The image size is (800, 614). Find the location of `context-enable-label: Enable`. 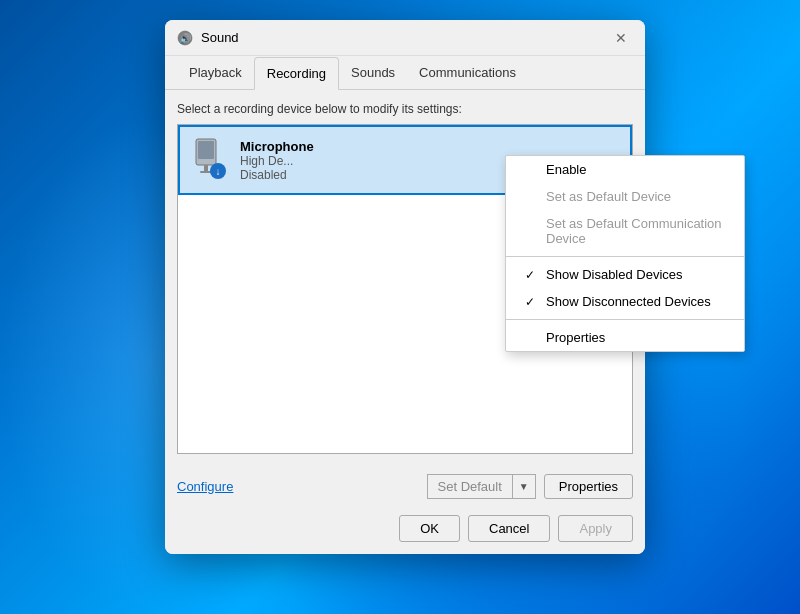

context-enable-label: Enable is located at coordinates (635, 170).